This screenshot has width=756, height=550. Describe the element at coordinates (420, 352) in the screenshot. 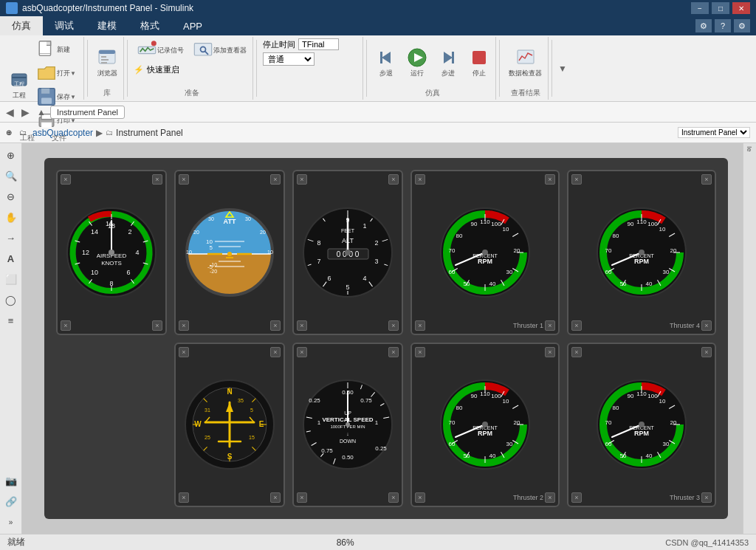

I see `t2-tl-x: ×` at that location.